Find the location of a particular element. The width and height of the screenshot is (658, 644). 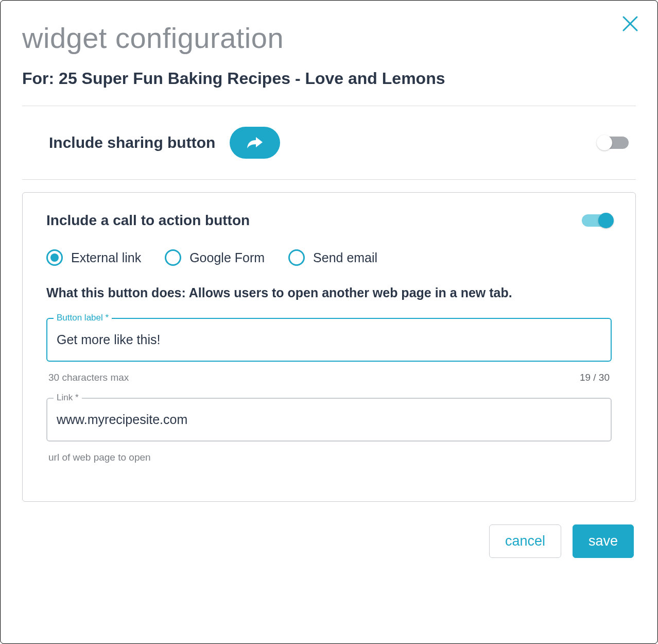

sharing-toggle is located at coordinates (614, 143).